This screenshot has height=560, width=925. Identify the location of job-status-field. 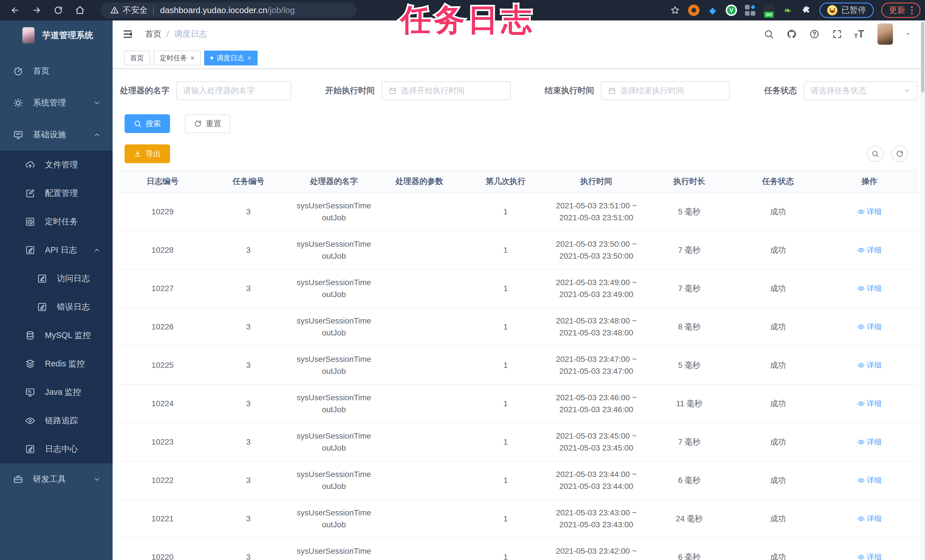
(855, 91).